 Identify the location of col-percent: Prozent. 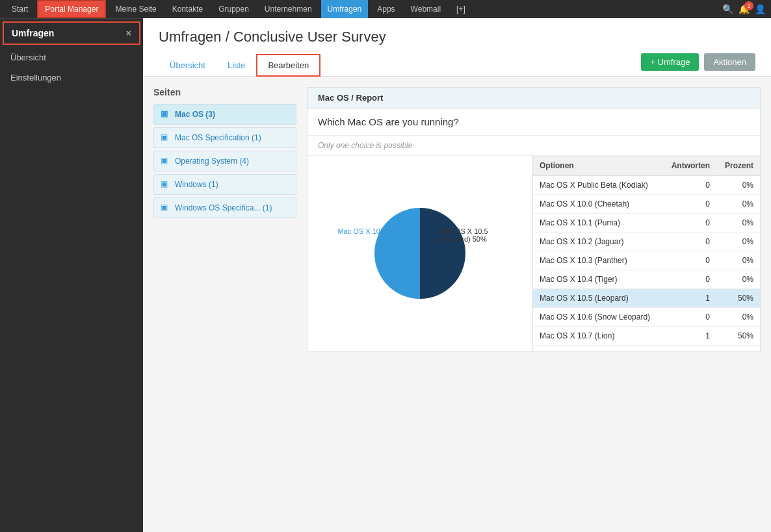
(738, 166).